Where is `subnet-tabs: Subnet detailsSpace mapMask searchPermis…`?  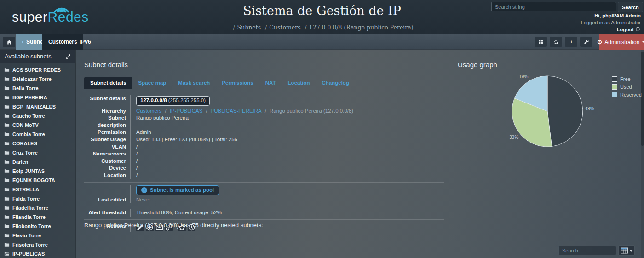 subnet-tabs: Subnet detailsSpace mapMask searchPermis… is located at coordinates (264, 83).